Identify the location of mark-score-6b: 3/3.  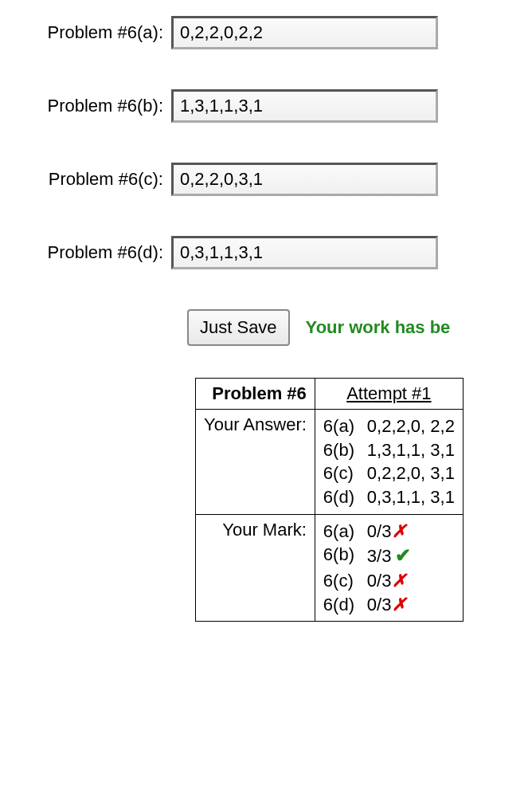
(379, 556).